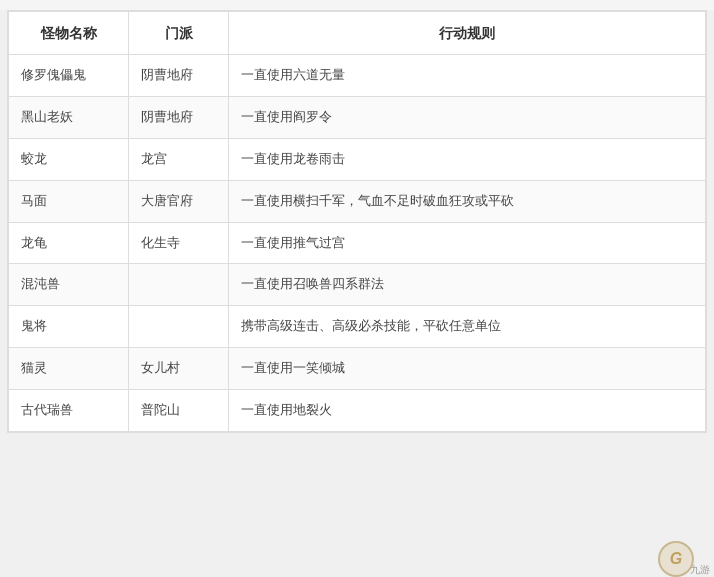 This screenshot has width=714, height=577. What do you see at coordinates (179, 243) in the screenshot?
I see `cell-faction: 化生寺` at bounding box center [179, 243].